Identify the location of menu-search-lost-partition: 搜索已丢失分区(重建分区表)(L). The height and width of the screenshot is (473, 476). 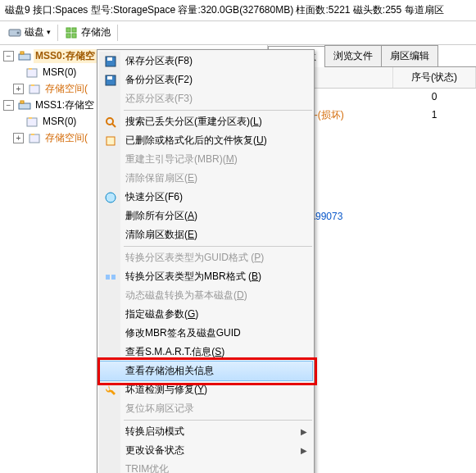
(206, 121).